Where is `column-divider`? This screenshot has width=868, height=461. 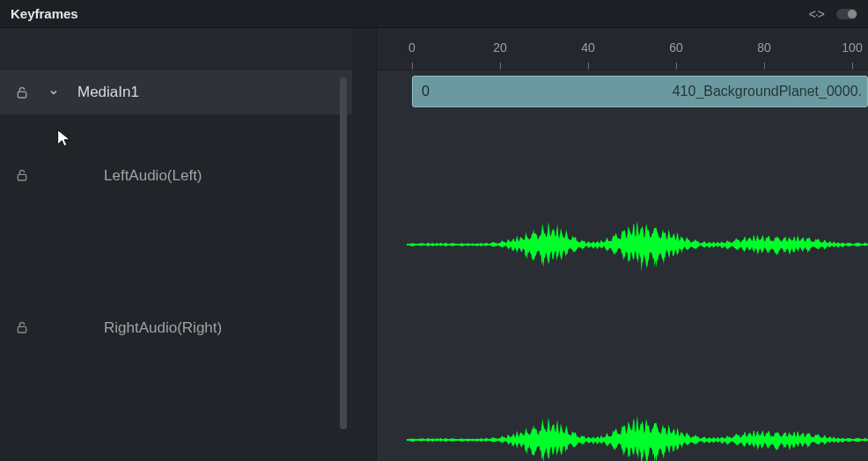 column-divider is located at coordinates (364, 245).